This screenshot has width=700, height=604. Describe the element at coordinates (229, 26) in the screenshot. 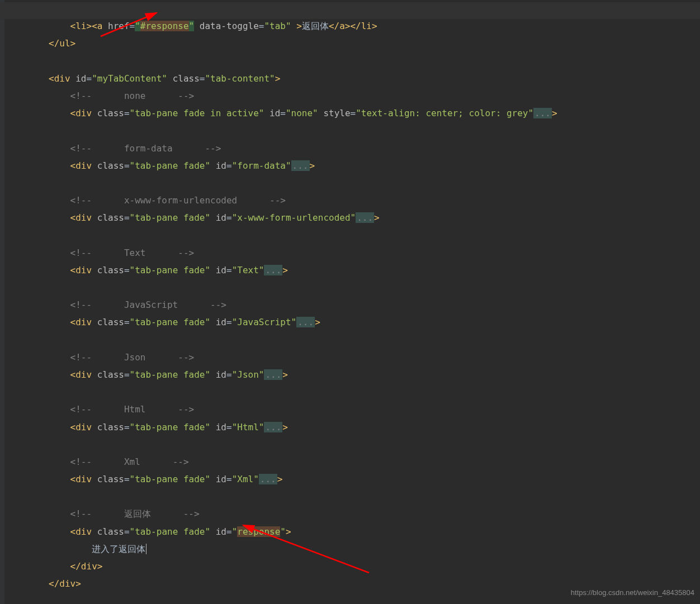

I see `attr-data-toggle: data-toggle` at that location.